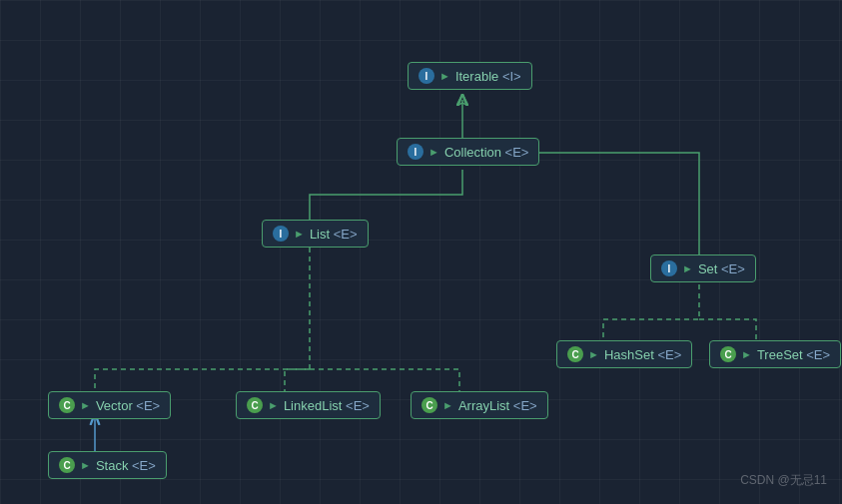 This screenshot has width=842, height=504. I want to click on label-iterable: Iterable <I>, so click(488, 76).